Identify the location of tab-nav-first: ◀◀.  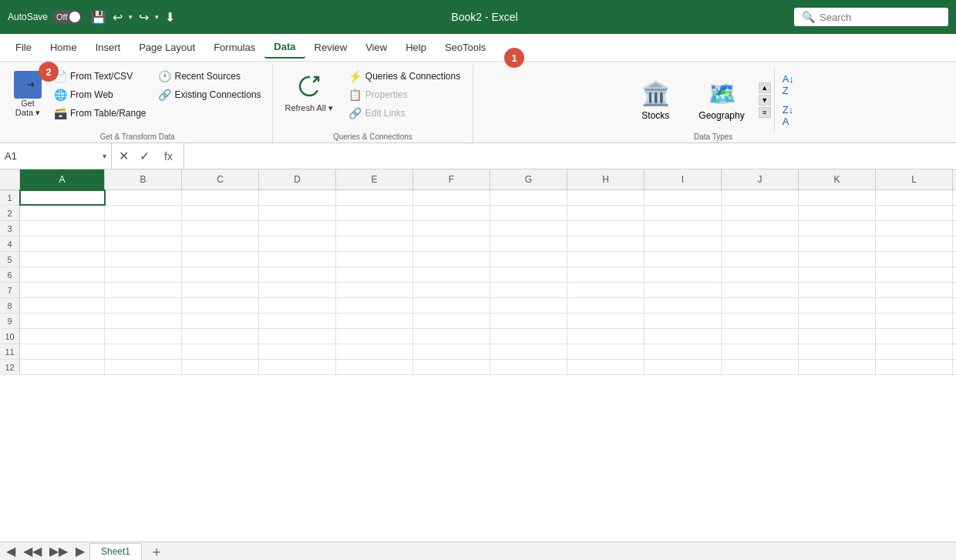
(32, 552).